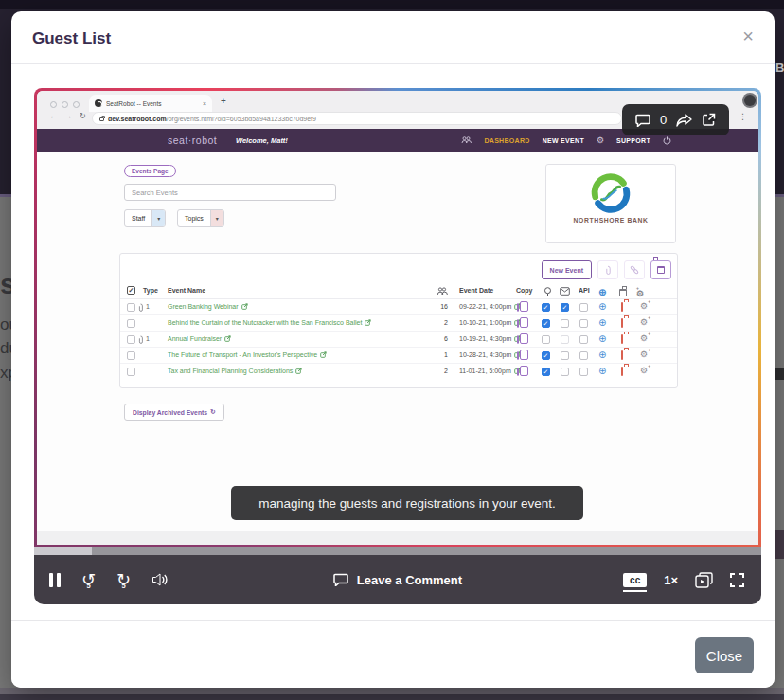  What do you see at coordinates (235, 371) in the screenshot?
I see `event-name-link: Tax and Financial Planning Consideration…` at bounding box center [235, 371].